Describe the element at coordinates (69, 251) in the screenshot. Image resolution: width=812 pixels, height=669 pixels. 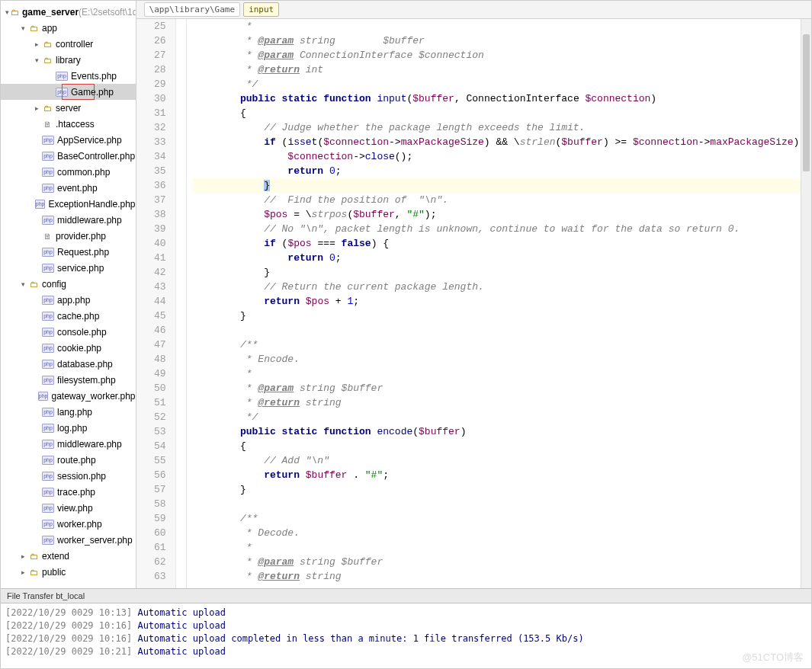
I see `tree-item: phpRequest.php` at that location.